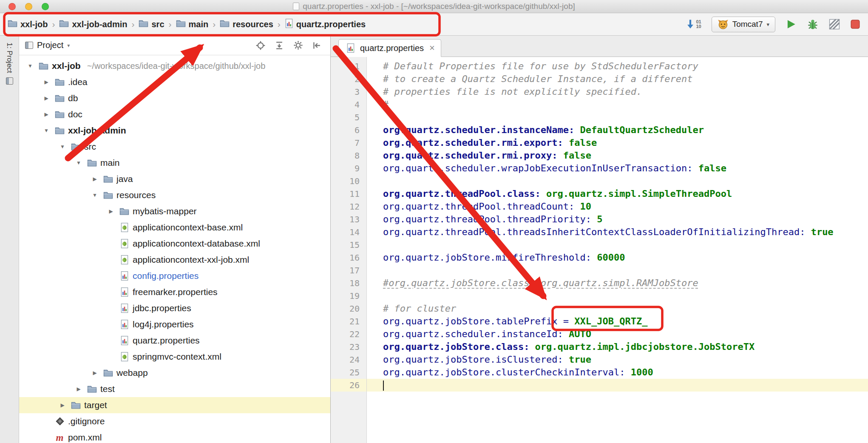 This screenshot has height=443, width=868. I want to click on debug-button, so click(813, 24).